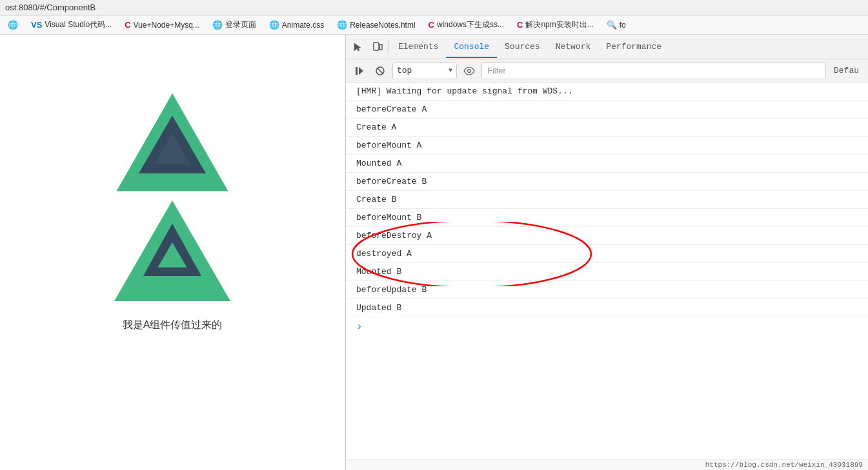 This screenshot has width=868, height=470. What do you see at coordinates (607, 236) in the screenshot?
I see `console-line-beforedestroy-a: beforeDestroy A` at bounding box center [607, 236].